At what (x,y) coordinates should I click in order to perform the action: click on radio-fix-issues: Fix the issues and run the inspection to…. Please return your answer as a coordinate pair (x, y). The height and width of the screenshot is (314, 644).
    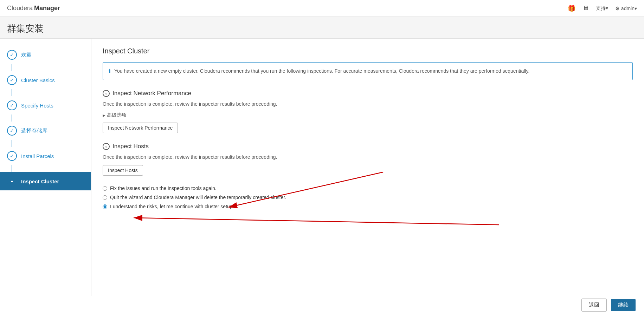
    Looking at the image, I should click on (368, 188).